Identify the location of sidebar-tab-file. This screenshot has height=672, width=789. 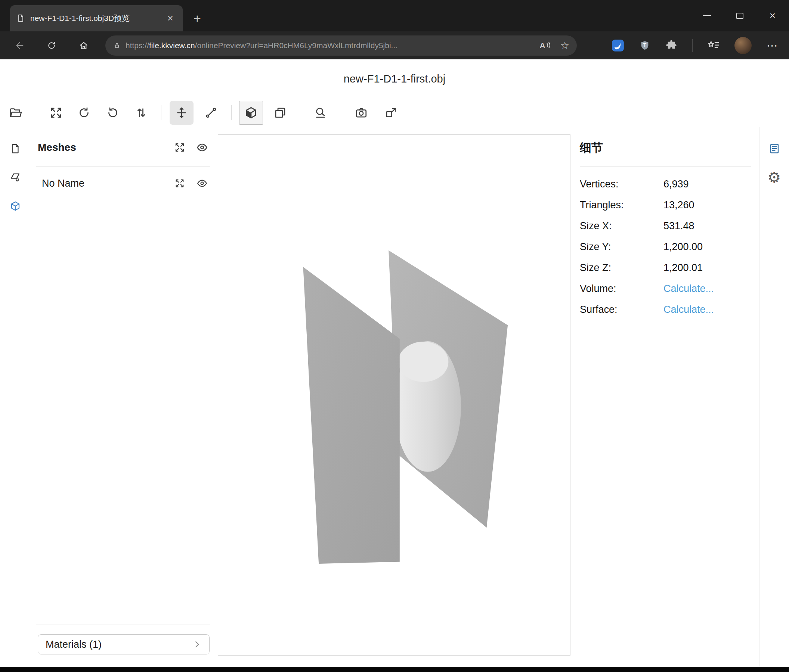
(15, 148).